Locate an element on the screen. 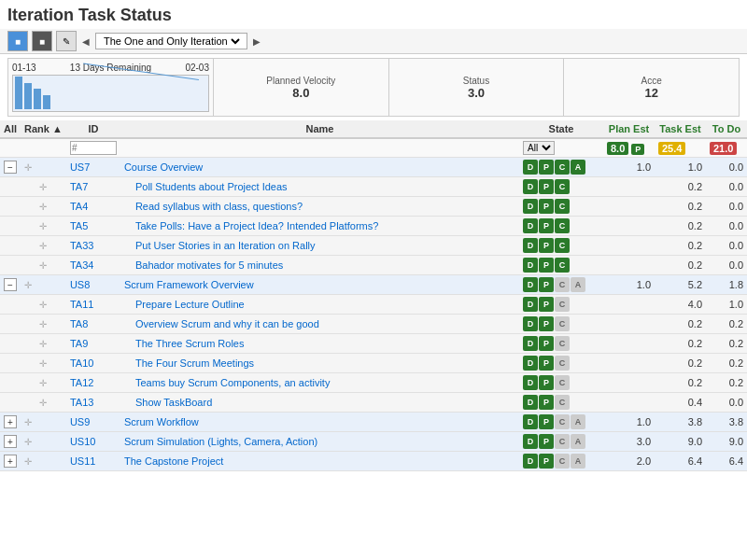 The image size is (747, 560). name-link: Teams buy Scrum Components, an activity is located at coordinates (233, 383).